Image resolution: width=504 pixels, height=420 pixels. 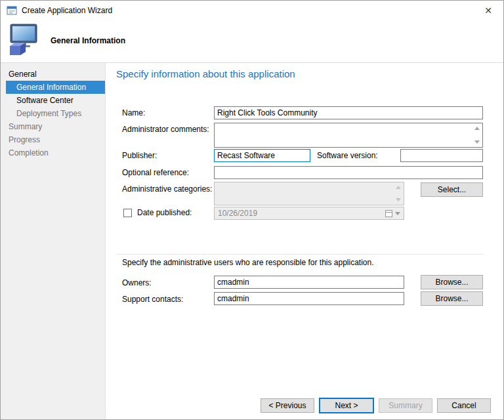 What do you see at coordinates (406, 406) in the screenshot?
I see `summary-button: Summary` at bounding box center [406, 406].